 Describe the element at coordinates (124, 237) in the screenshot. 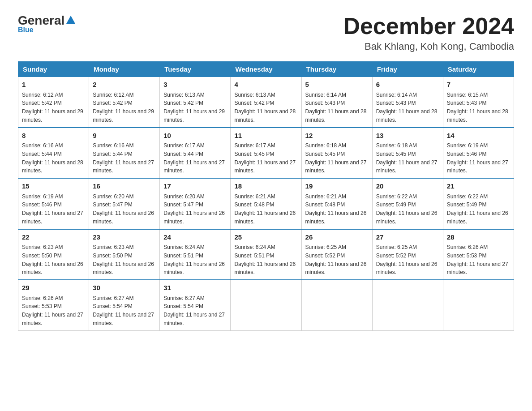

I see `day-number: 23` at that location.